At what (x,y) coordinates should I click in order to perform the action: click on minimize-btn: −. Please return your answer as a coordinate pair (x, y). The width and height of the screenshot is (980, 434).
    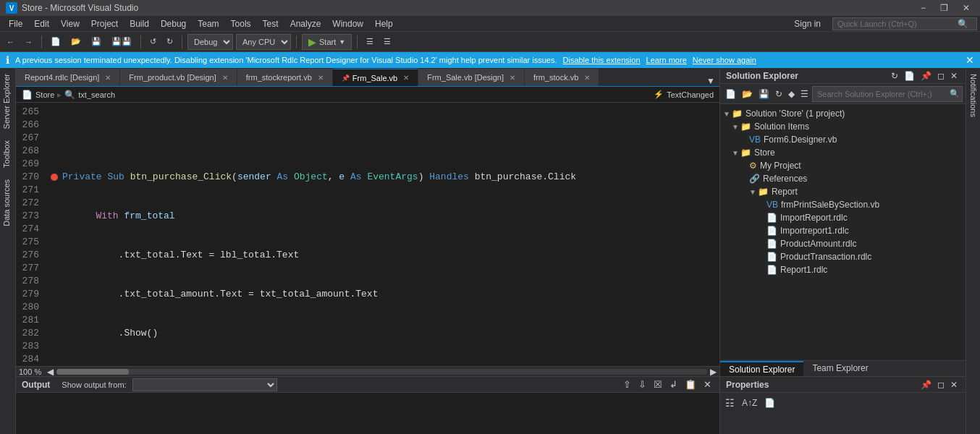
    Looking at the image, I should click on (924, 8).